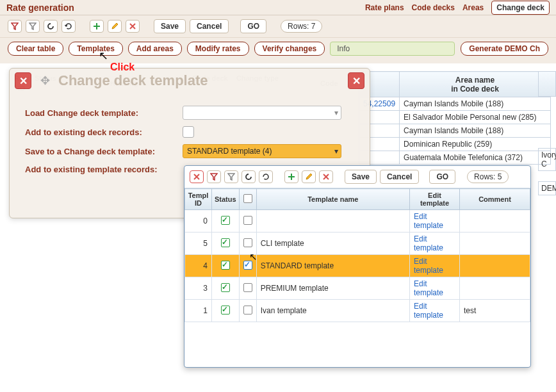 This screenshot has width=556, height=392. What do you see at coordinates (357, 266) in the screenshot?
I see `table-row: 4STANDARD templateEdit template` at bounding box center [357, 266].